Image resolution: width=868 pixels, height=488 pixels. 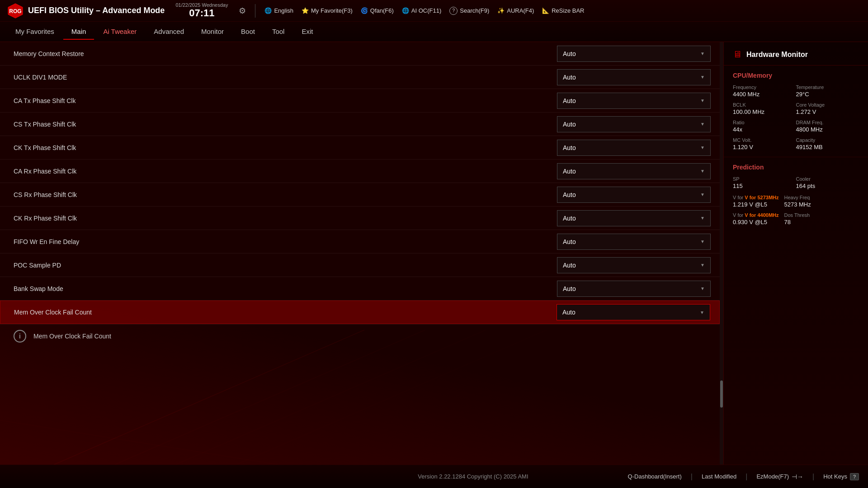 I want to click on v-for-5273-row: V for V for 5273MHz 1.219 V @L5 Heavy Fr…, so click(x=796, y=202).